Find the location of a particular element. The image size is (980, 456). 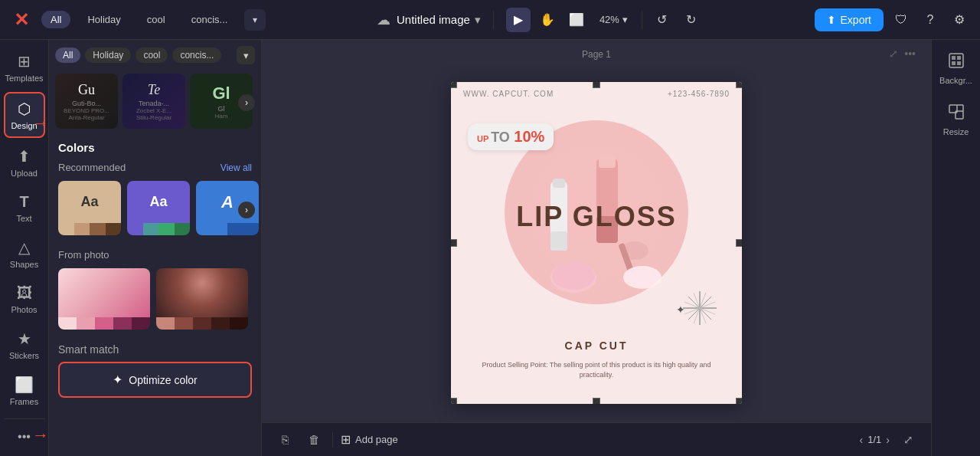

ftag-concise: concis... is located at coordinates (197, 55).